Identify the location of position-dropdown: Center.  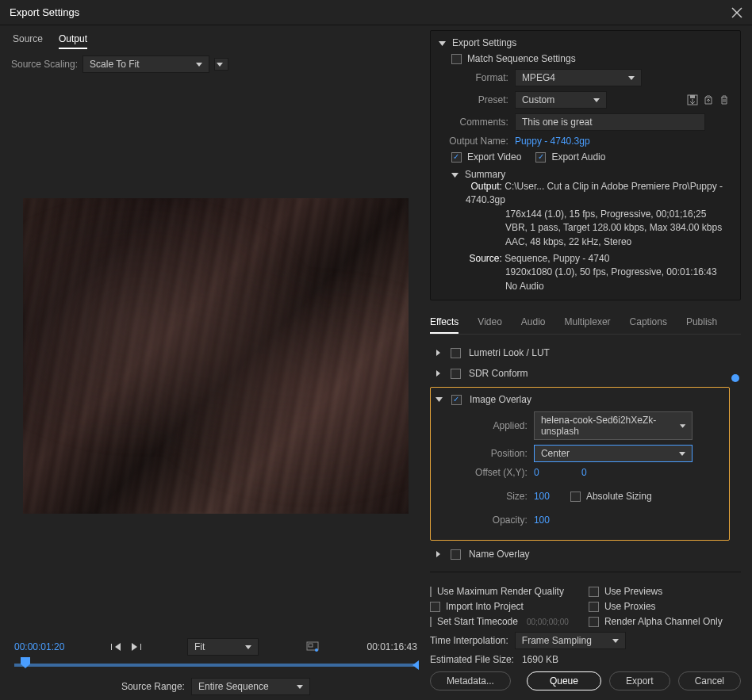
(613, 453).